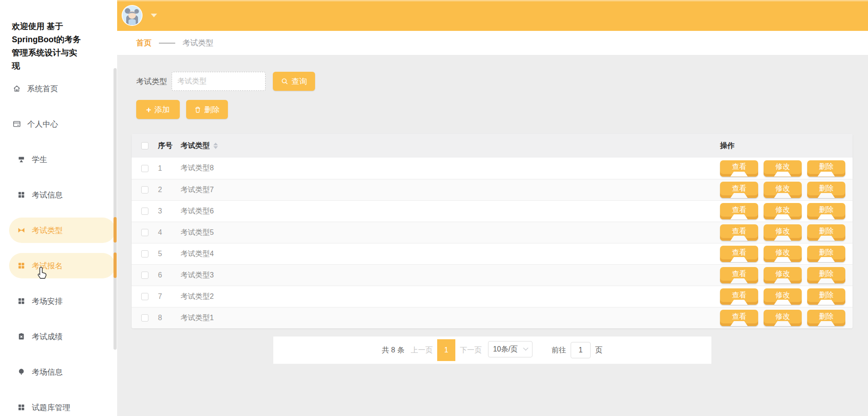  I want to click on next-page-button: 下一页, so click(471, 351).